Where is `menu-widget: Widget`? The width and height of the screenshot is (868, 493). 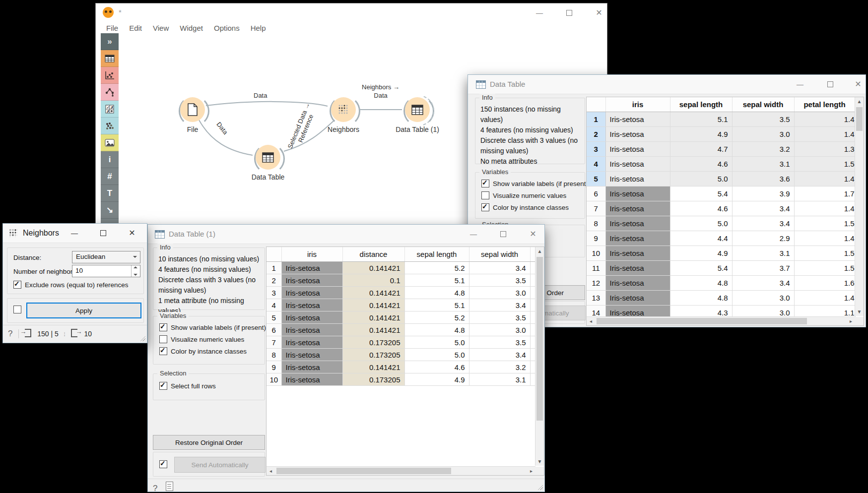
menu-widget: Widget is located at coordinates (192, 28).